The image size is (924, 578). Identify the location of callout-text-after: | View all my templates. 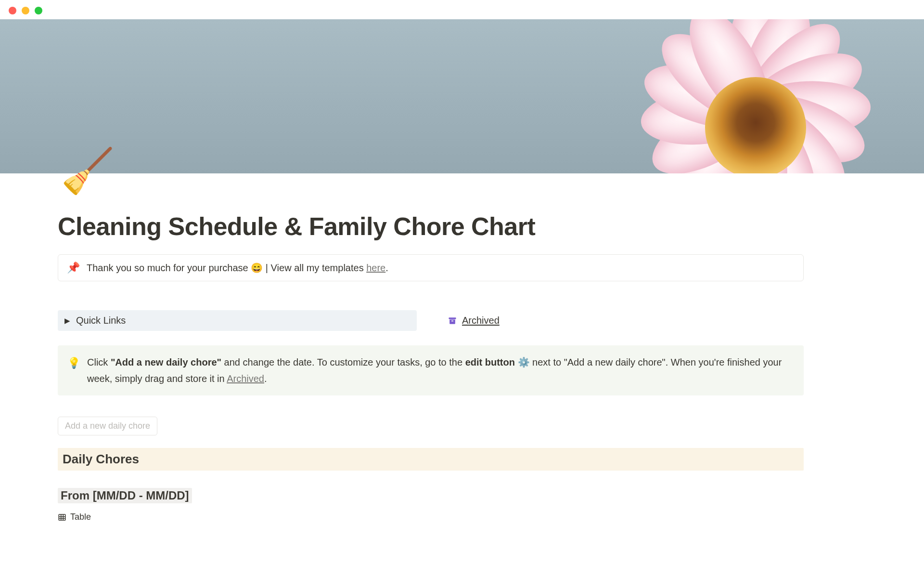
(315, 268).